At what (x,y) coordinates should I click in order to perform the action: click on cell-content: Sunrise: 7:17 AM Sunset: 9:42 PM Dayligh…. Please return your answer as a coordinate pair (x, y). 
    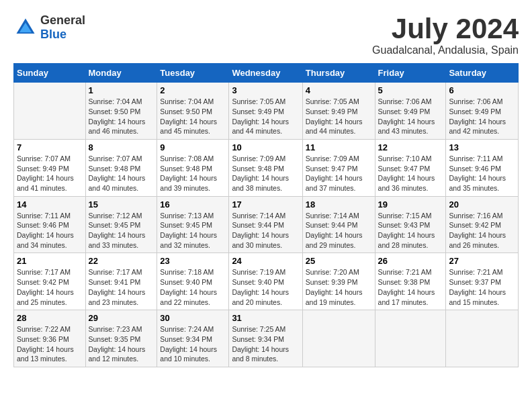
    Looking at the image, I should click on (50, 287).